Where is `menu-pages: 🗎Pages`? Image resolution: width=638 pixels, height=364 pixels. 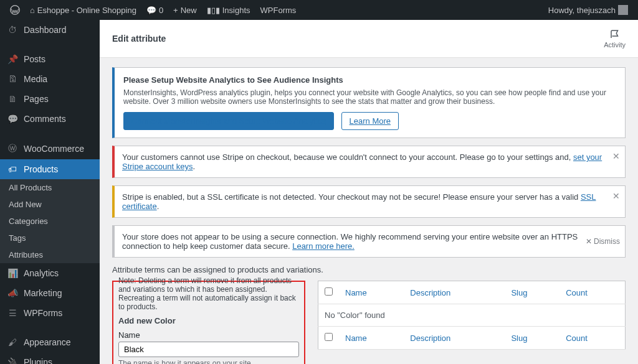
menu-pages: 🗎Pages is located at coordinates (50, 99).